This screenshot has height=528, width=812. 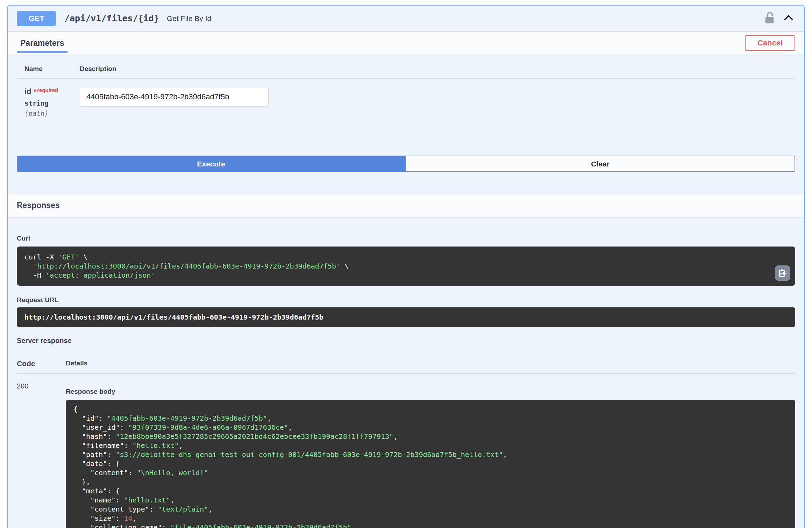 I want to click on tab-parameters: Parameters, so click(x=42, y=43).